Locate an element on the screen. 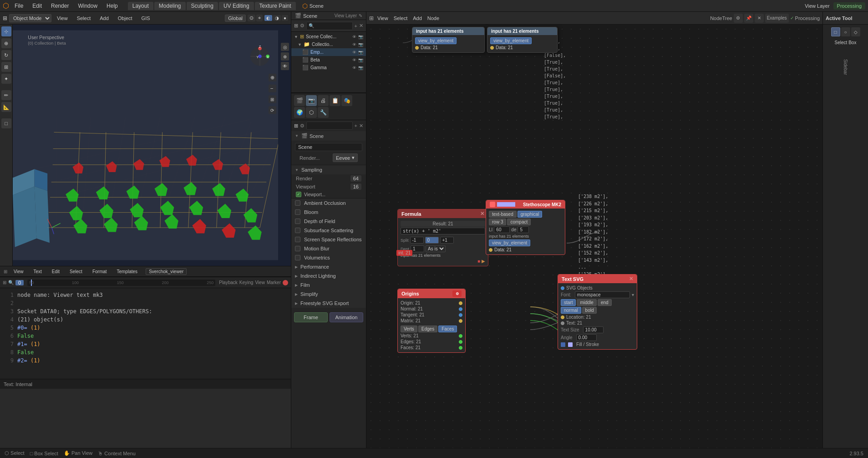 The width and height of the screenshot is (868, 458). keying-label: Keying is located at coordinates (247, 282).